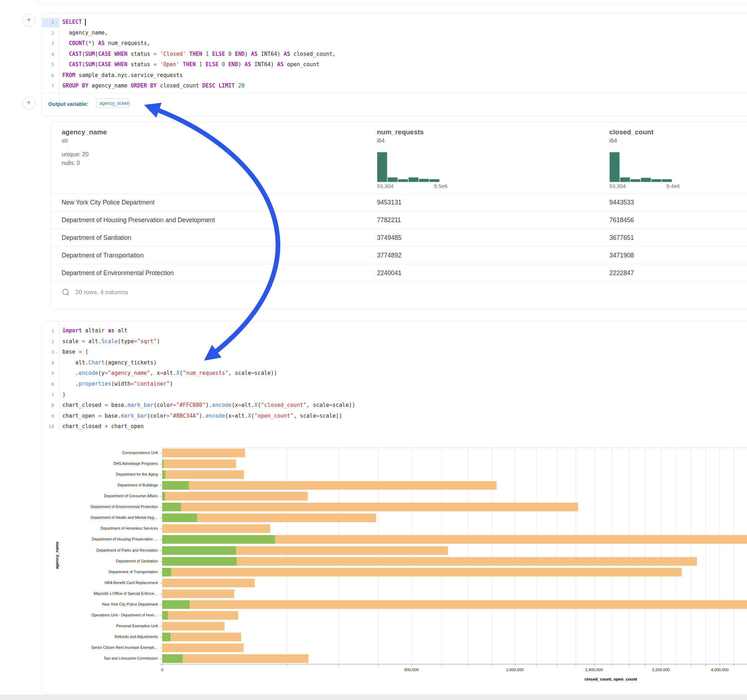 The height and width of the screenshot is (700, 747). What do you see at coordinates (110, 363) in the screenshot?
I see `code-line: alt.Chart(agency_tickets)` at bounding box center [110, 363].